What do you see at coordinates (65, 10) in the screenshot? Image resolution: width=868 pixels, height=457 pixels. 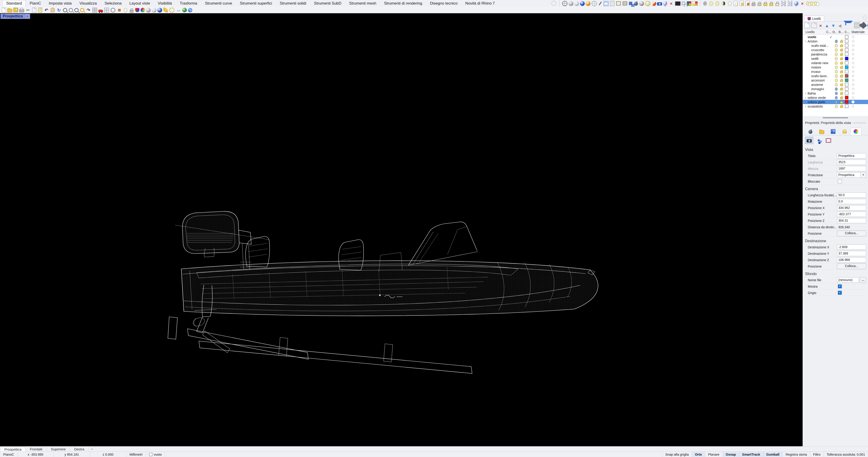 I see `zoom-dynamic-icon` at bounding box center [65, 10].